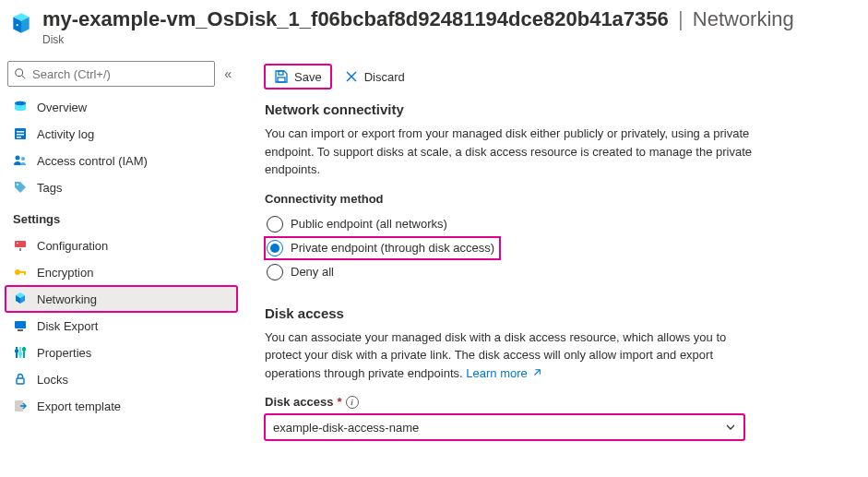 Image resolution: width=868 pixels, height=477 pixels. What do you see at coordinates (20, 272) in the screenshot?
I see `encryption-icon` at bounding box center [20, 272].